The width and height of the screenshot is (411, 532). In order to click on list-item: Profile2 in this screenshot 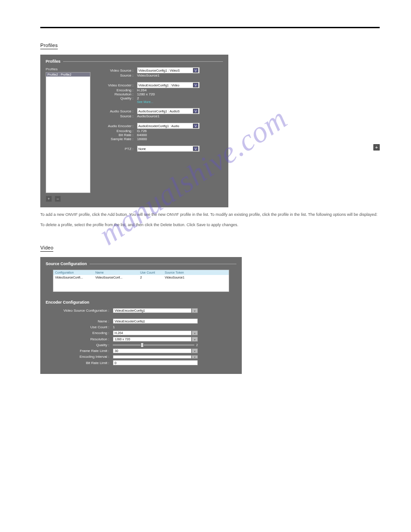, I will do `click(68, 74)`.